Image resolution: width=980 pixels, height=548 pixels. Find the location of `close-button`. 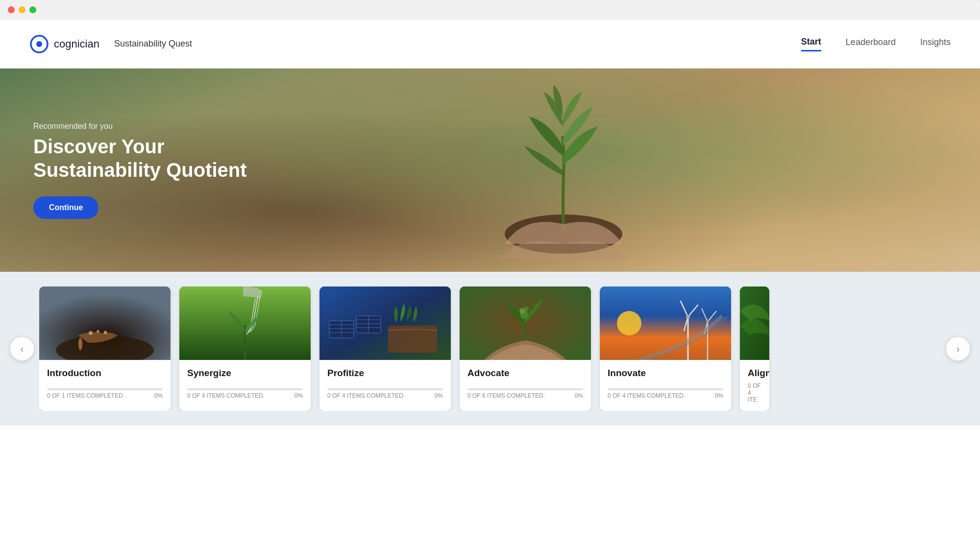

close-button is located at coordinates (11, 10).